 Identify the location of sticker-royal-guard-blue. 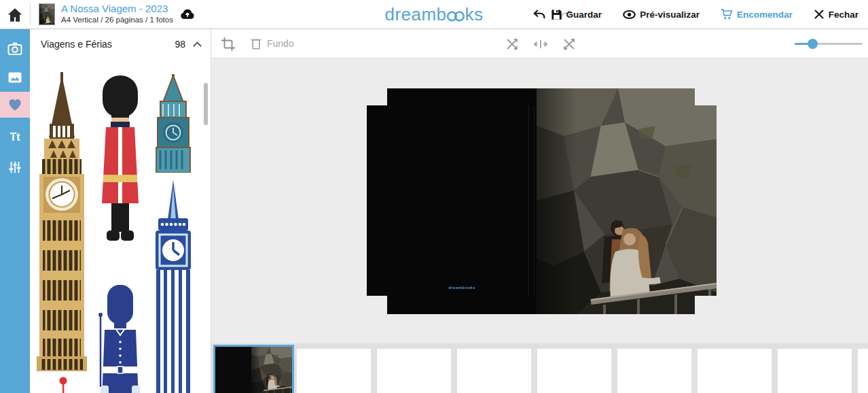
(120, 339).